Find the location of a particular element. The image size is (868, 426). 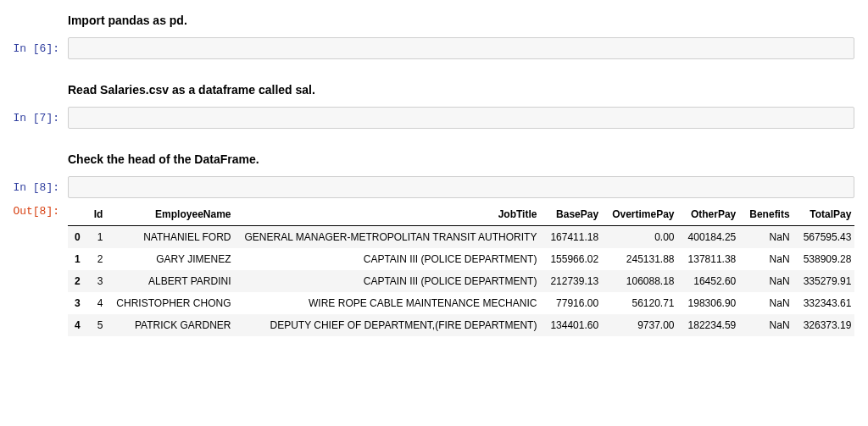

table-header: Benefits is located at coordinates (770, 215).